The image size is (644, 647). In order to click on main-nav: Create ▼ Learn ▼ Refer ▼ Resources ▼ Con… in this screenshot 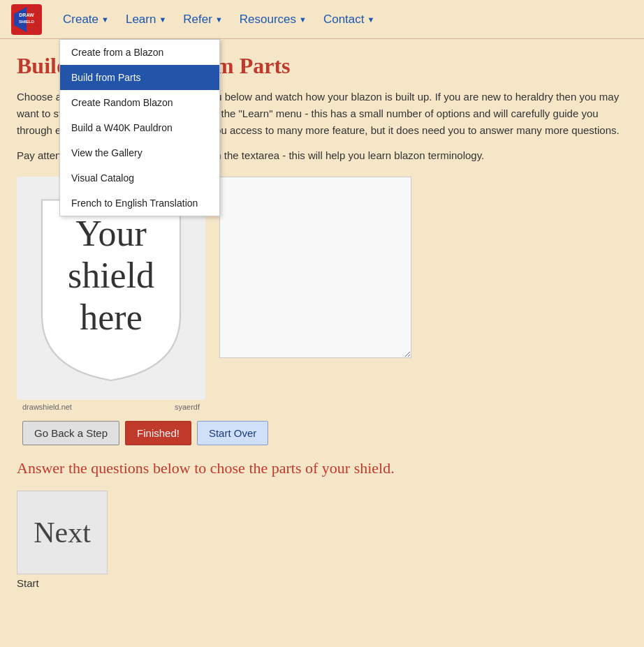, I will do `click(219, 20)`.